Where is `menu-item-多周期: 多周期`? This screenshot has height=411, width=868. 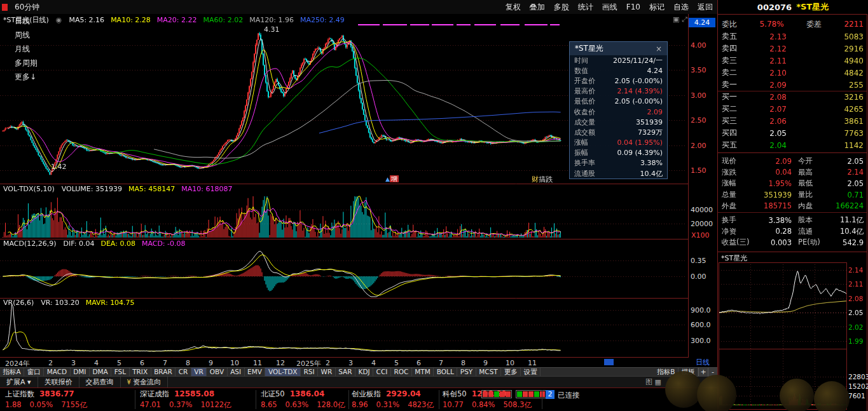
menu-item-多周期: 多周期 is located at coordinates (27, 63).